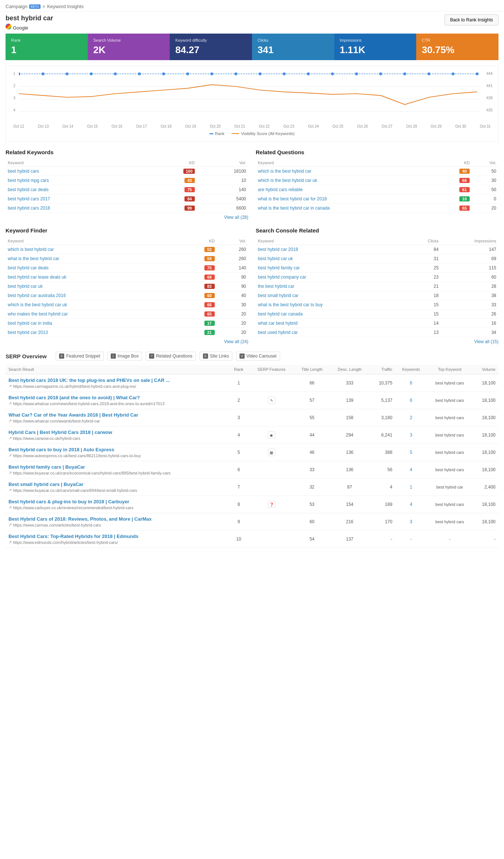 This screenshot has width=504, height=859. What do you see at coordinates (272, 435) in the screenshot?
I see `serp-feature-cell: ◉` at bounding box center [272, 435].